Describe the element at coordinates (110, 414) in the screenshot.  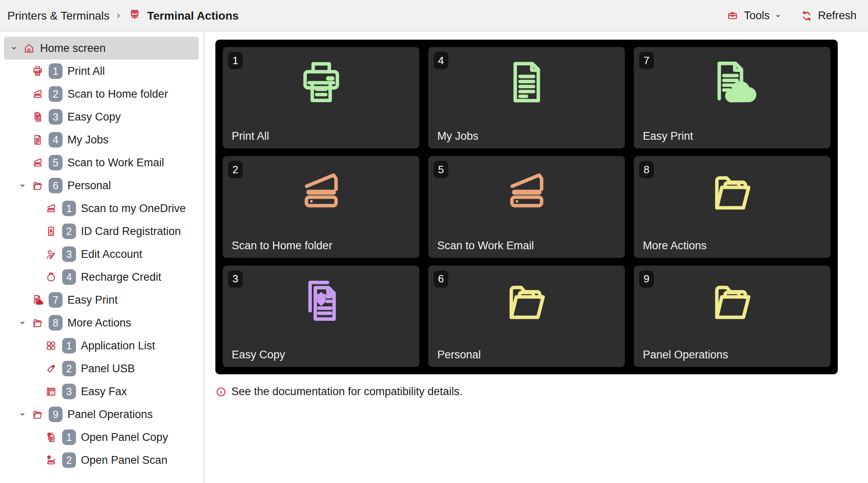
I see `sidebar-item-label: Panel Operations` at that location.